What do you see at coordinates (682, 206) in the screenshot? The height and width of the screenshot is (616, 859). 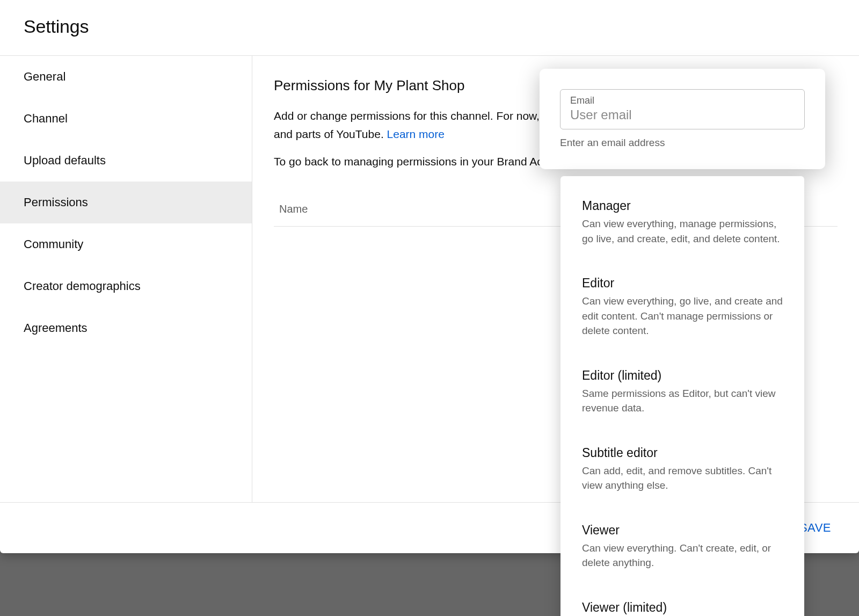 I see `role-title: Manager` at bounding box center [682, 206].